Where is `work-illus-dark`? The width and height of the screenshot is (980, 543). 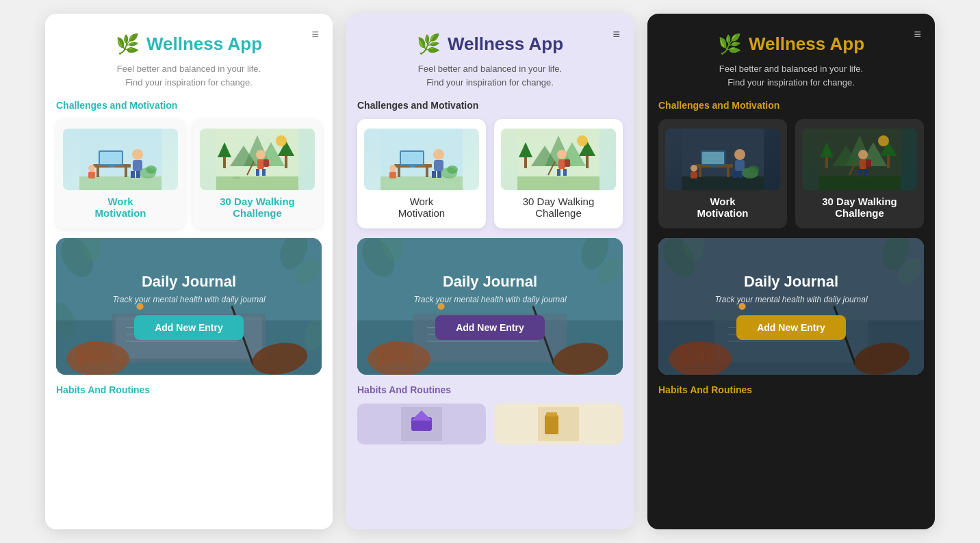 work-illus-dark is located at coordinates (723, 159).